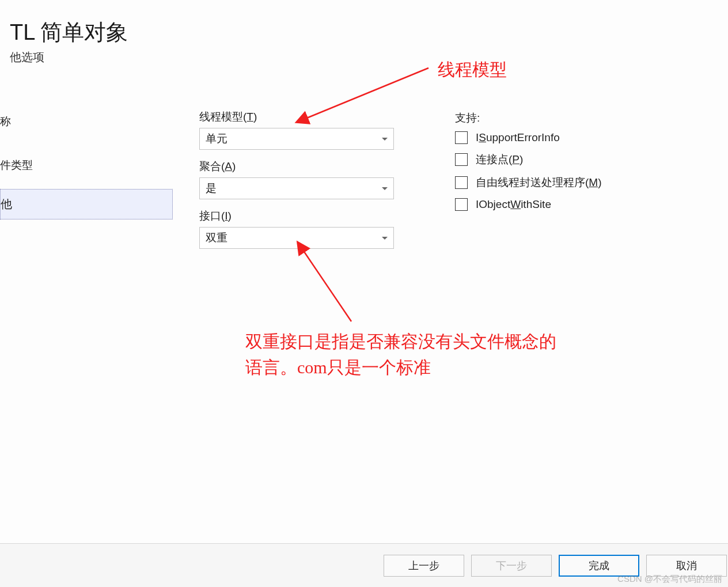  Describe the element at coordinates (424, 566) in the screenshot. I see `back-button: 上一步` at that location.